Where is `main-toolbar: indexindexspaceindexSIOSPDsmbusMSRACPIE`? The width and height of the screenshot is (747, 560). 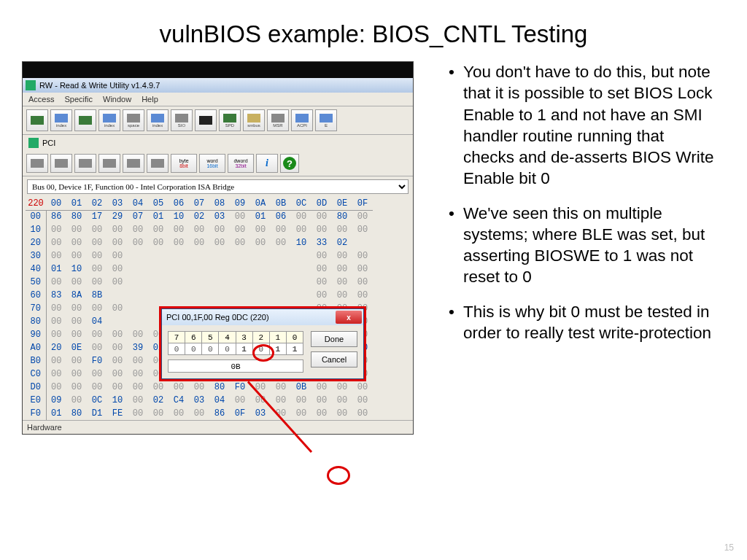 main-toolbar: indexindexspaceindexSIOSPDsmbusMSRACPIE is located at coordinates (217, 121).